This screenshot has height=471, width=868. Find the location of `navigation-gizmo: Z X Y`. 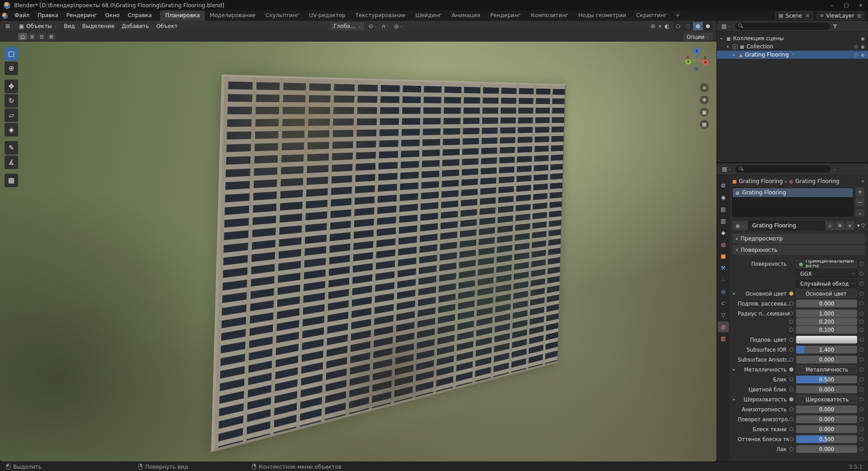

navigation-gizmo: Z X Y is located at coordinates (697, 60).